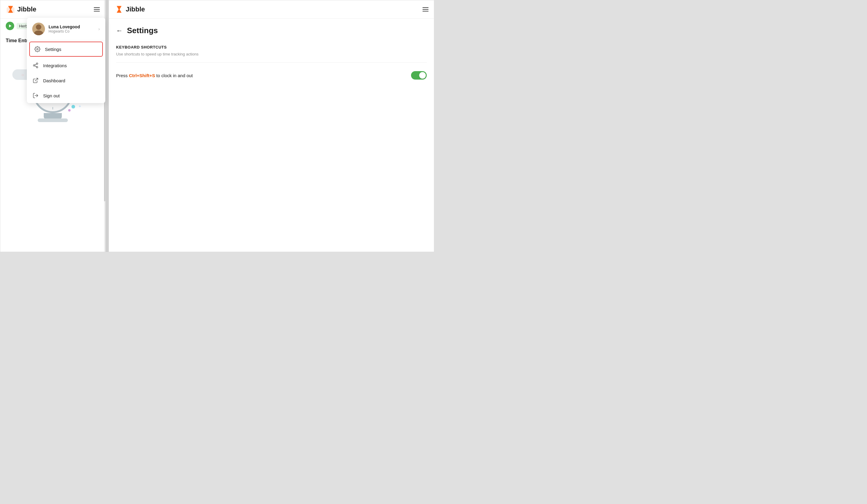 Image resolution: width=867 pixels, height=504 pixels. I want to click on keyboard-shortcuts-desc: Use shortcuts to speed up time tracking …, so click(271, 54).